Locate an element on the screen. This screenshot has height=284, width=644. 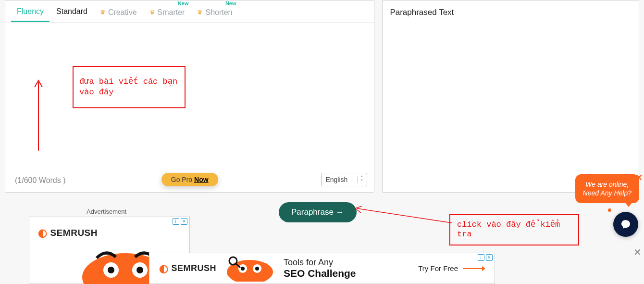
banner-line1: Tools for Any is located at coordinates (320, 263).